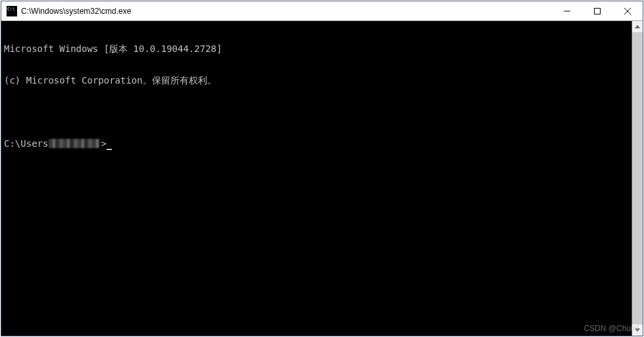 The height and width of the screenshot is (337, 644). I want to click on scroll-down-button, so click(637, 330).